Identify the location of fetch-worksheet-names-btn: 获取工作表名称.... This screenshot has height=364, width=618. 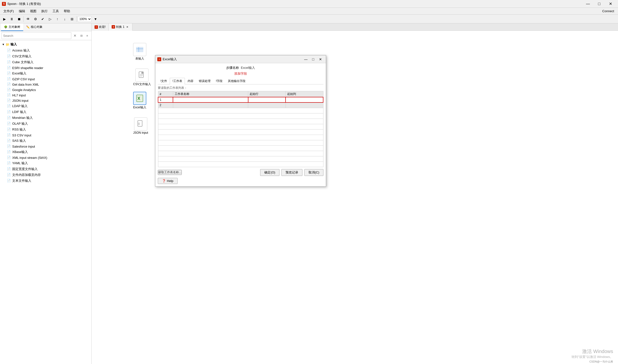
(170, 172).